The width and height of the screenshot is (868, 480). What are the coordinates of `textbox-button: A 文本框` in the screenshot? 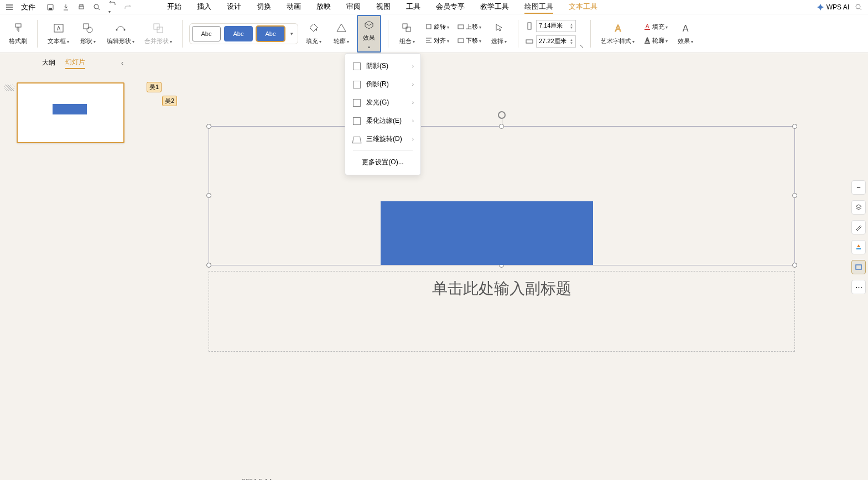 It's located at (59, 33).